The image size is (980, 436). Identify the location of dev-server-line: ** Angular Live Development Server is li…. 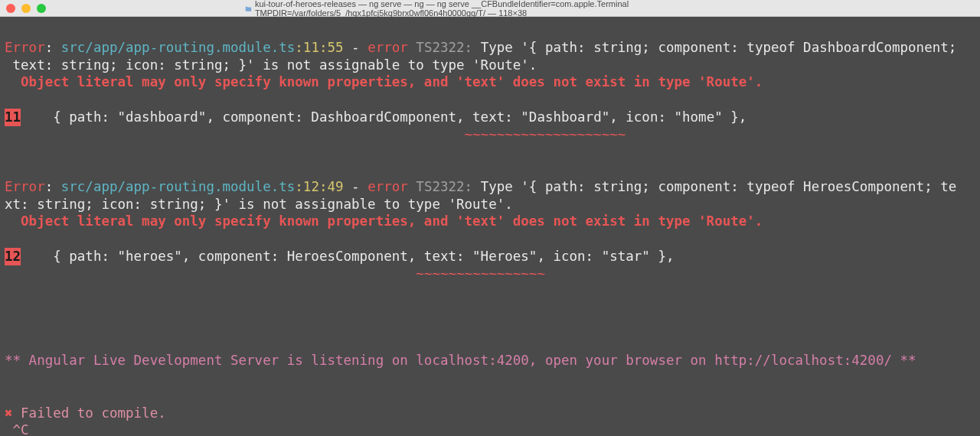
(461, 360).